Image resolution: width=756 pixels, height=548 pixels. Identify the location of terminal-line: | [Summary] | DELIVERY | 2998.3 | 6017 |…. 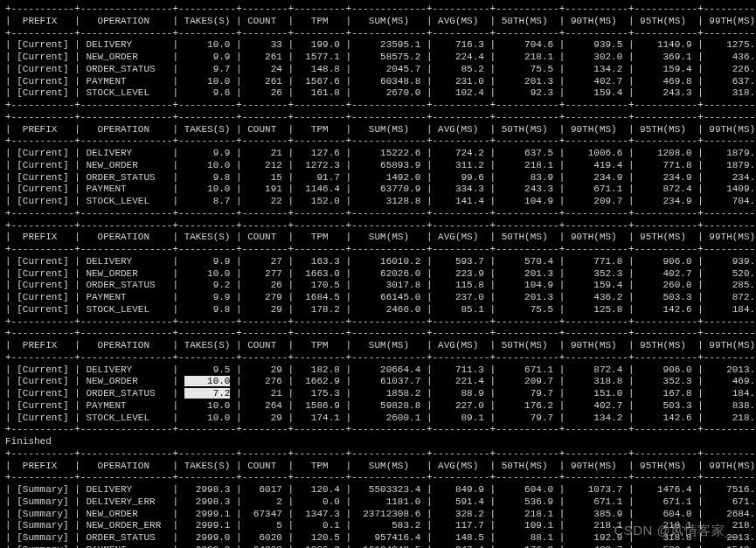
(378, 490).